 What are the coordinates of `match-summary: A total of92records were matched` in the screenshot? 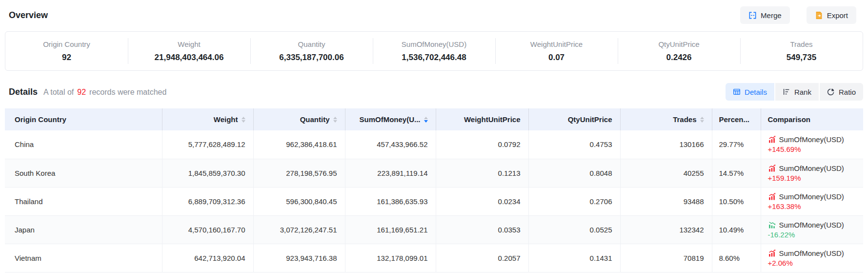 It's located at (105, 92).